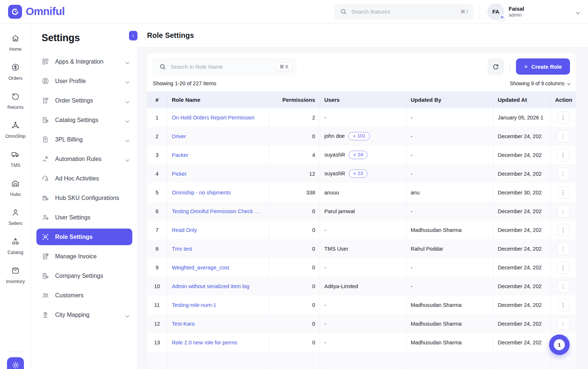 Image resolution: width=588 pixels, height=369 pixels. I want to click on omniship-icon, so click(15, 126).